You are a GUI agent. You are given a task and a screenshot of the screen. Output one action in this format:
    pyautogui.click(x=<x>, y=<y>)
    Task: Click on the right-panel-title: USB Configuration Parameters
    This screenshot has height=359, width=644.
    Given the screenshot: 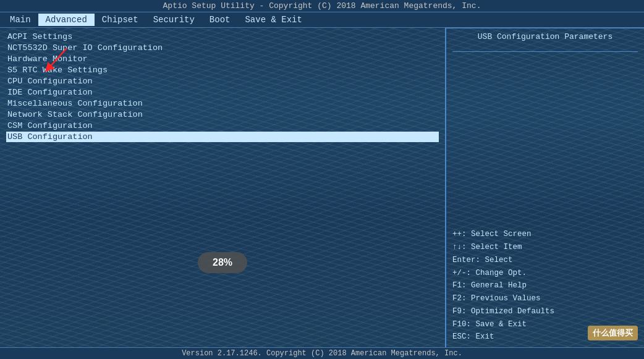 What is the action you would take?
    pyautogui.click(x=545, y=37)
    